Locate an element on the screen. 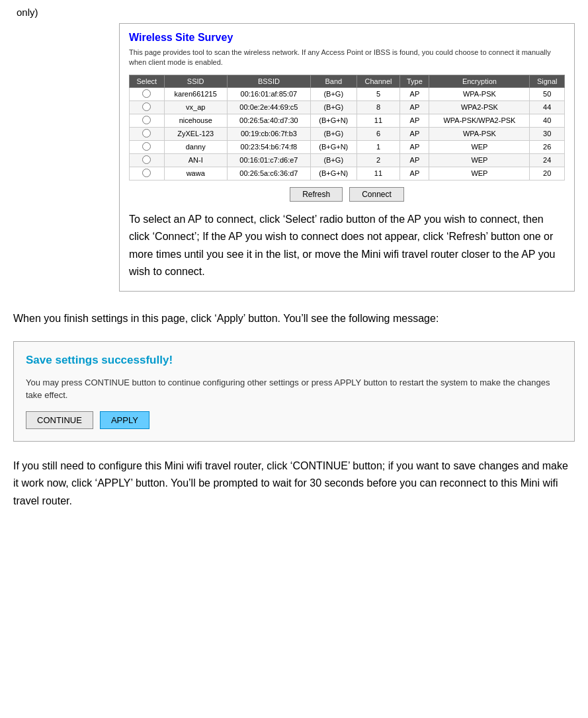  cell-signal: 20 is located at coordinates (548, 173).